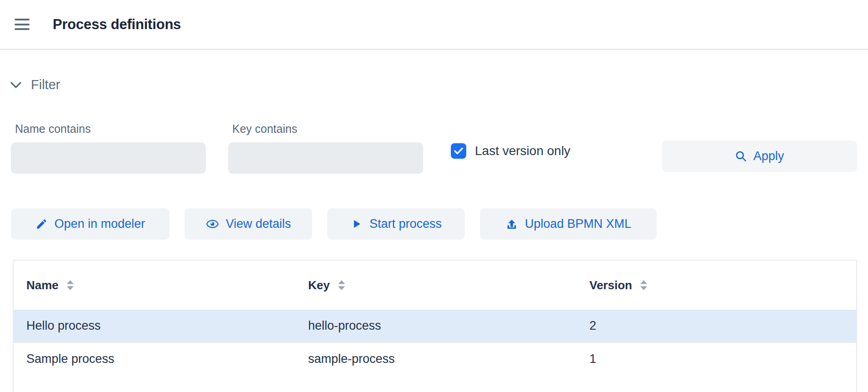 The image size is (868, 392). What do you see at coordinates (325, 148) in the screenshot?
I see `key-contains-field-group: Key contains` at bounding box center [325, 148].